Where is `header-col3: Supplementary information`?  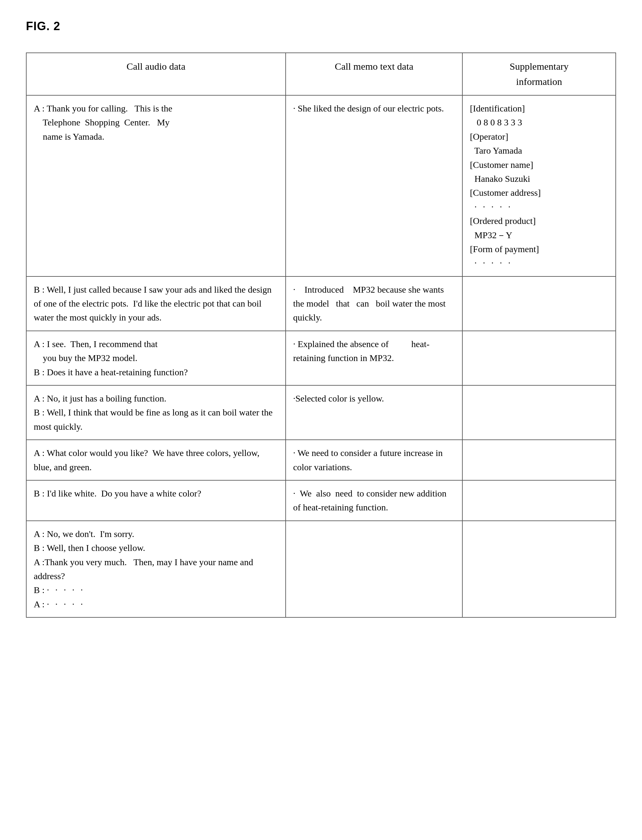 header-col3: Supplementary information is located at coordinates (539, 74).